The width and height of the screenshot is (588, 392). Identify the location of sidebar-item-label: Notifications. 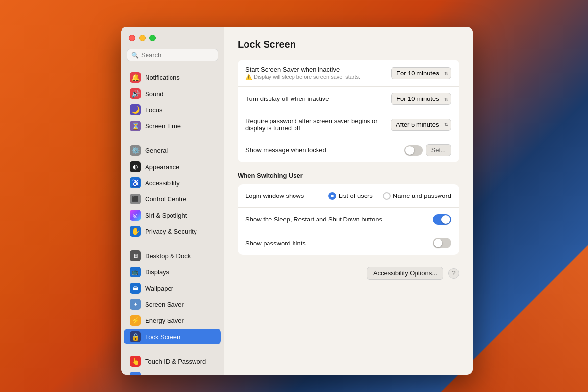
(163, 77).